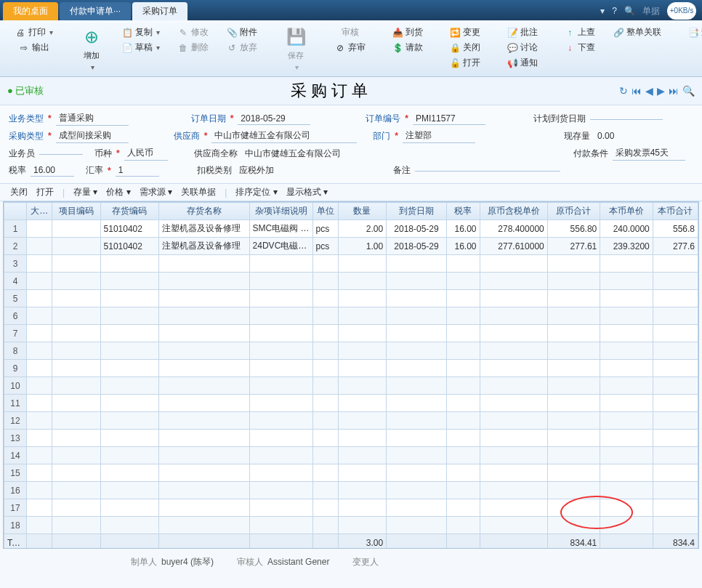 This screenshot has width=702, height=588. I want to click on first-icon: ⏮, so click(637, 91).